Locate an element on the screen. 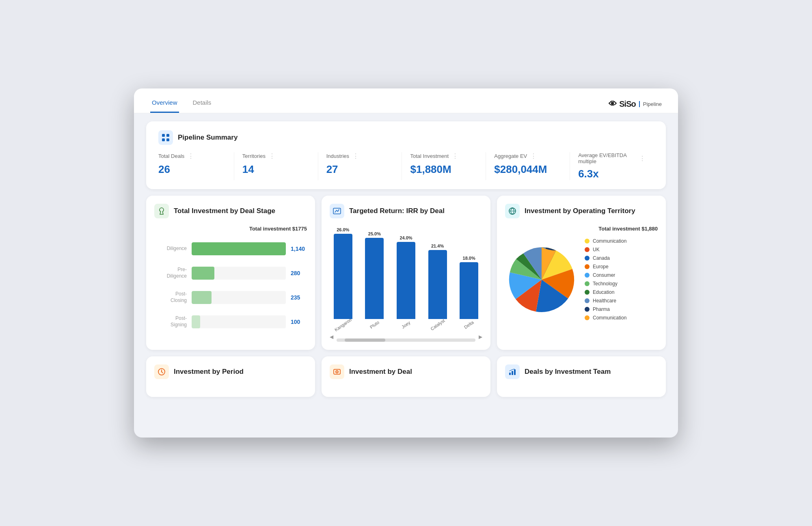  legend-label-europe: Europe is located at coordinates (601, 267).